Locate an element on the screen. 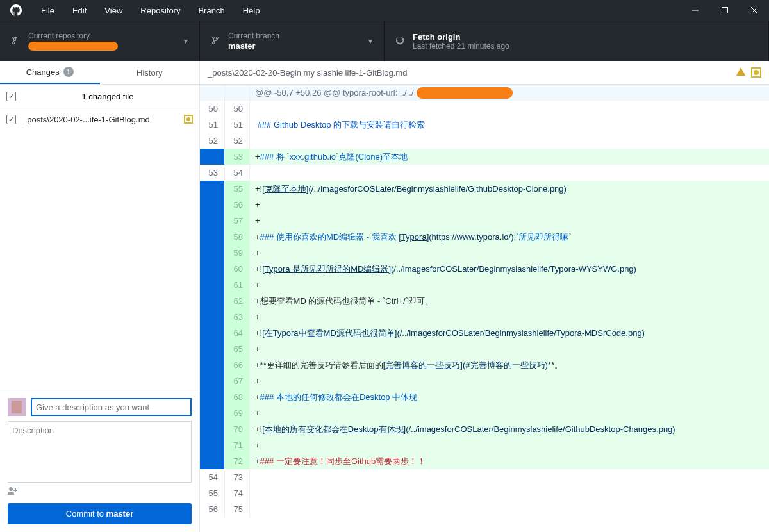 This screenshot has width=769, height=532. menu-repository: Repository is located at coordinates (160, 10).